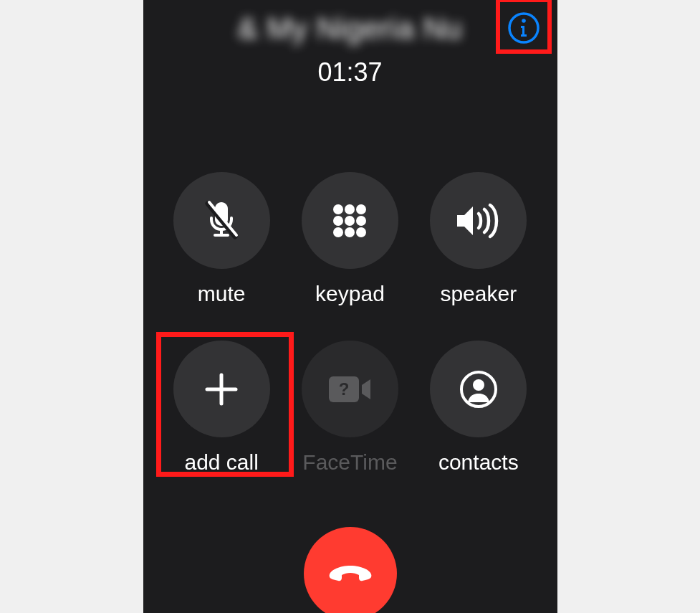 The height and width of the screenshot is (613, 700). Describe the element at coordinates (222, 294) in the screenshot. I see `mute-label: mute` at that location.